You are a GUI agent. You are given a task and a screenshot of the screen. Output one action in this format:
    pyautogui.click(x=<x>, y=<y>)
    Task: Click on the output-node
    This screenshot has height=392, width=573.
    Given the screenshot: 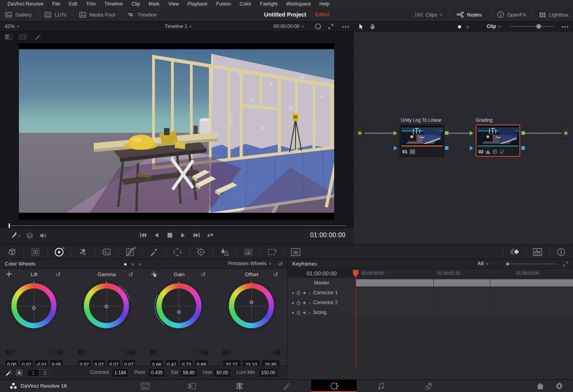 What is the action you would take?
    pyautogui.click(x=566, y=133)
    